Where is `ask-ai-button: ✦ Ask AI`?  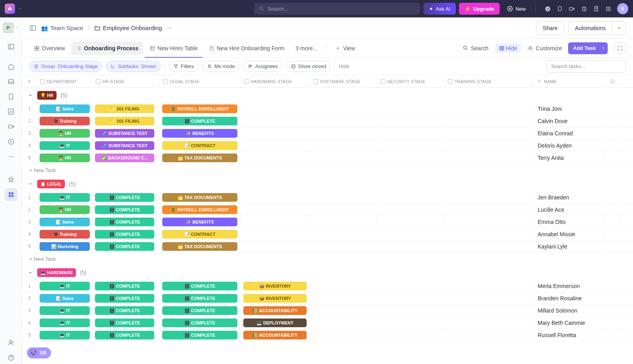 ask-ai-button: ✦ Ask AI is located at coordinates (440, 9).